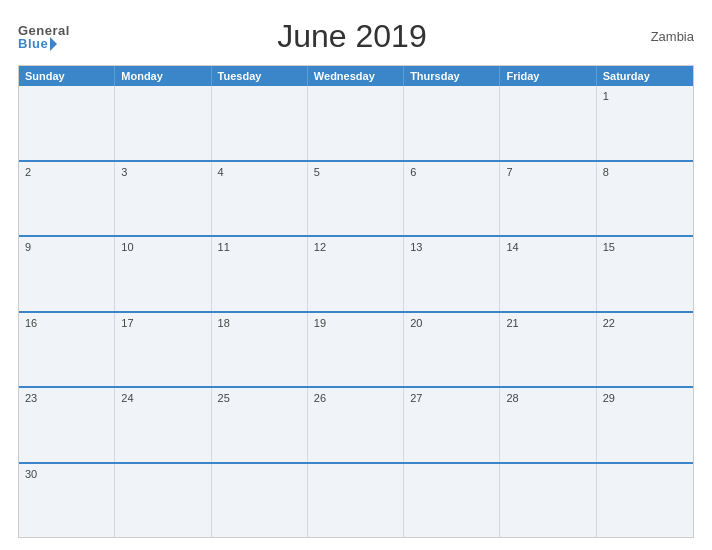 The height and width of the screenshot is (550, 712). What do you see at coordinates (452, 350) in the screenshot?
I see `day-cell-20: 20` at bounding box center [452, 350].